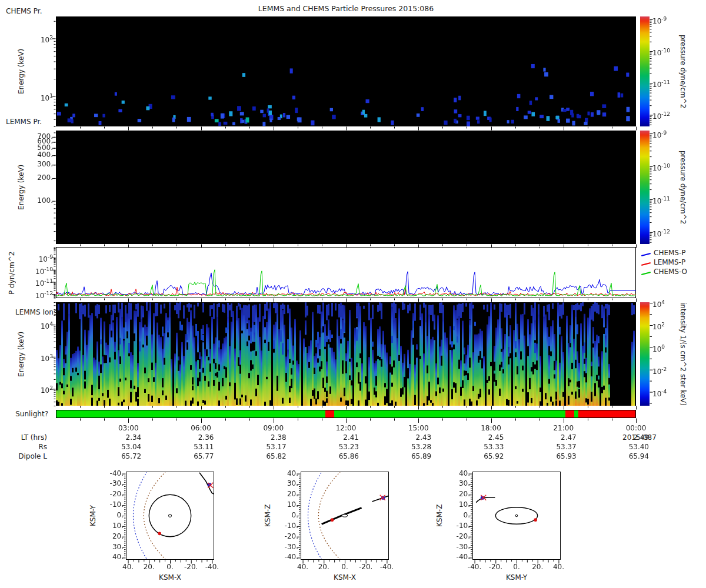  Describe the element at coordinates (661, 83) in the screenshot. I see `colorbar-tick-label-0-2: 10-11` at that location.